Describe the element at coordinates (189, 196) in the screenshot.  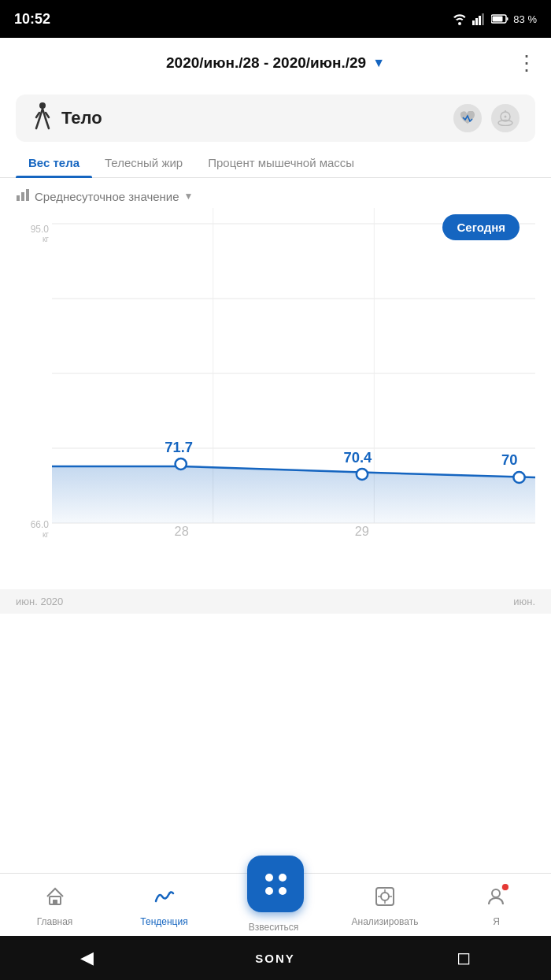
I see `chart-filter-arrow: ▼` at that location.